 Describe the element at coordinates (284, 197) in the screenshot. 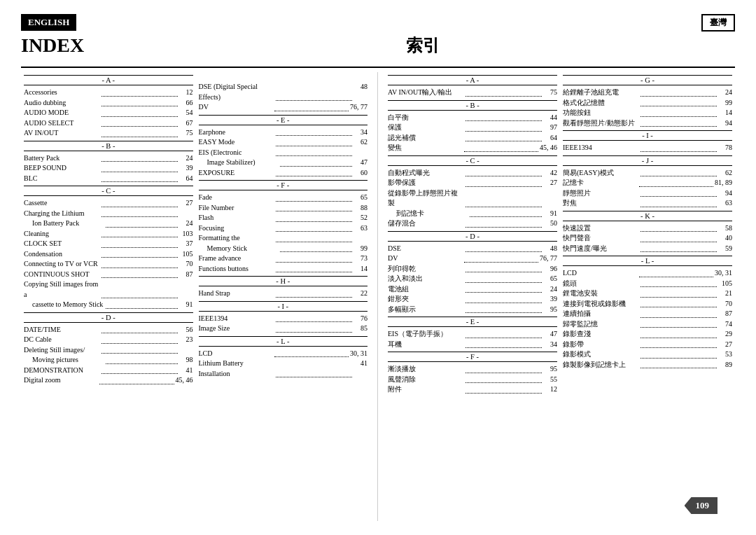

I see `list-item: Fade65` at that location.